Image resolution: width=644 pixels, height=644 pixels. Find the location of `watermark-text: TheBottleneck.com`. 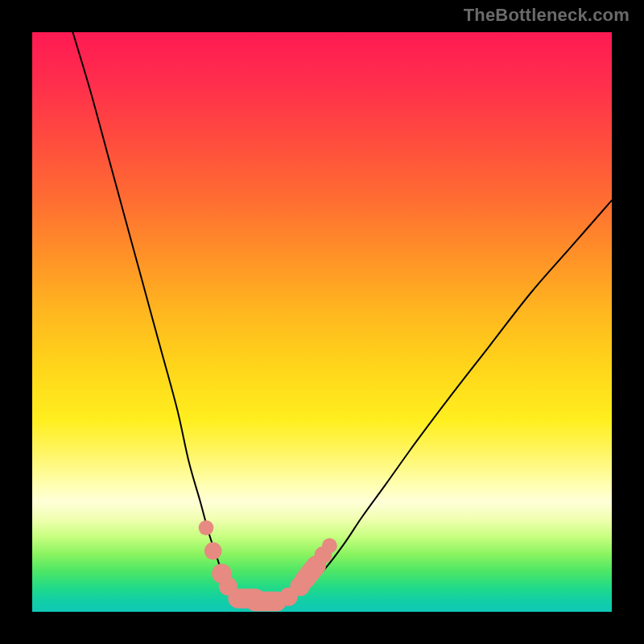

watermark-text: TheBottleneck.com is located at coordinates (547, 15).